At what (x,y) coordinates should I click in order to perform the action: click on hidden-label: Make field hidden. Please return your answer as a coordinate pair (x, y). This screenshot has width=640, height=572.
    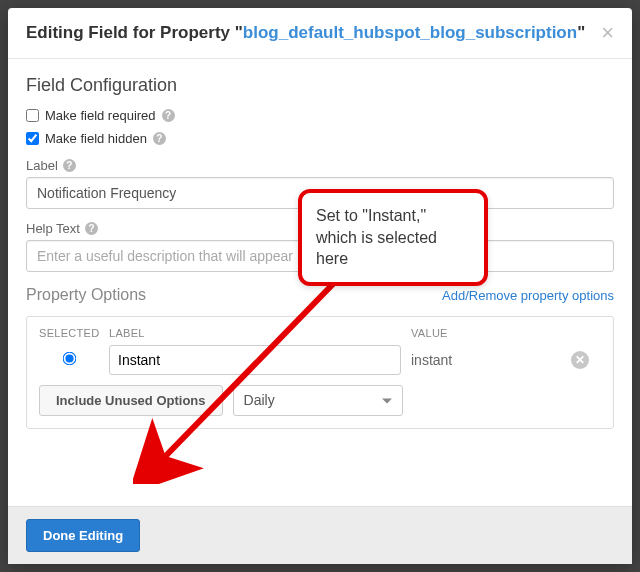
    Looking at the image, I should click on (96, 138).